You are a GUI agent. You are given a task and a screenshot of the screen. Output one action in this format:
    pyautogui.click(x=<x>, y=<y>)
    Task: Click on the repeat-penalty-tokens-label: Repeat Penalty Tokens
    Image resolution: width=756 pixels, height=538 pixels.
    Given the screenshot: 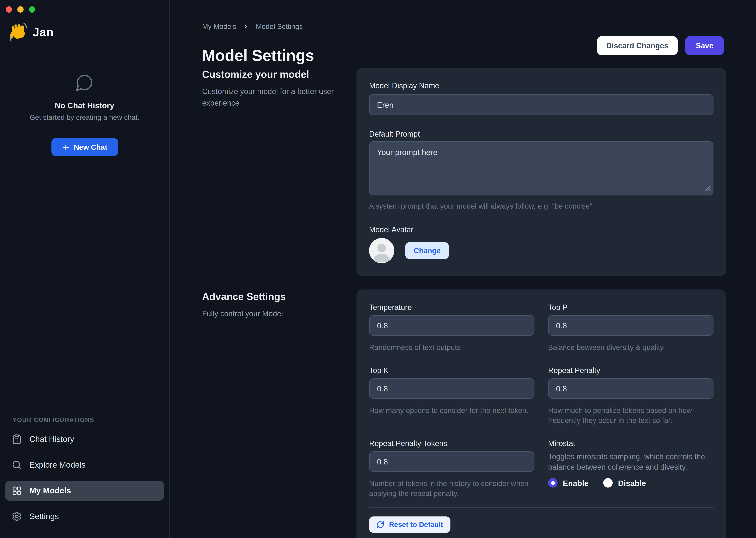 What is the action you would take?
    pyautogui.click(x=452, y=443)
    